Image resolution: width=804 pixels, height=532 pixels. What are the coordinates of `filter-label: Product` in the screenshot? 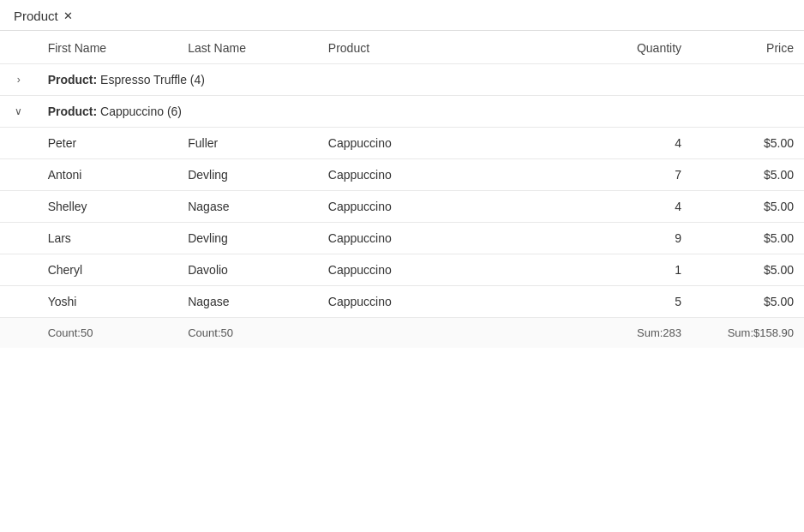 It's located at (36, 15).